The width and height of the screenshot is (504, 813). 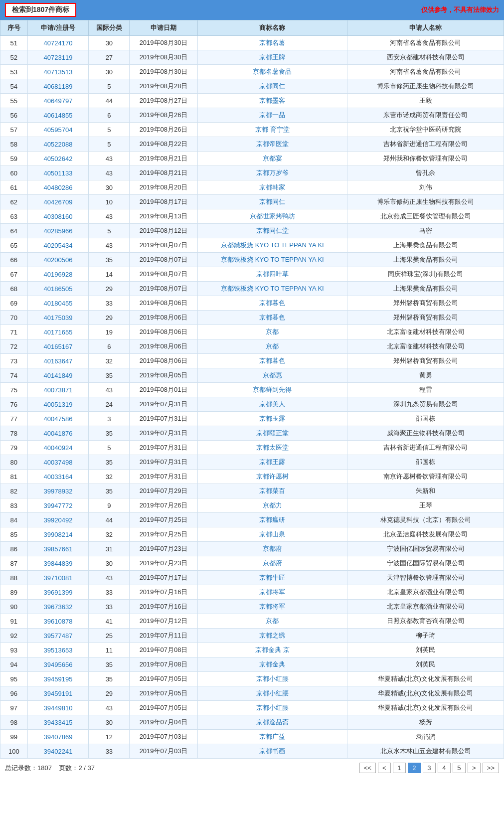 I want to click on cell-appno: 39513653, so click(x=58, y=650).